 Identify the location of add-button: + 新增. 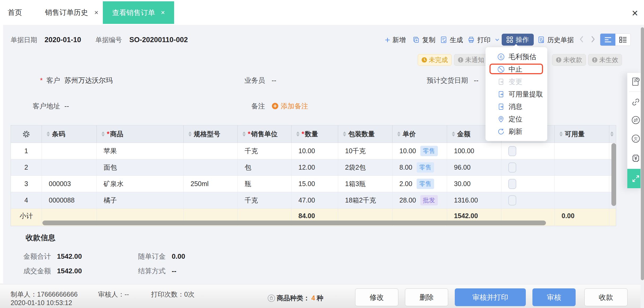
(395, 40).